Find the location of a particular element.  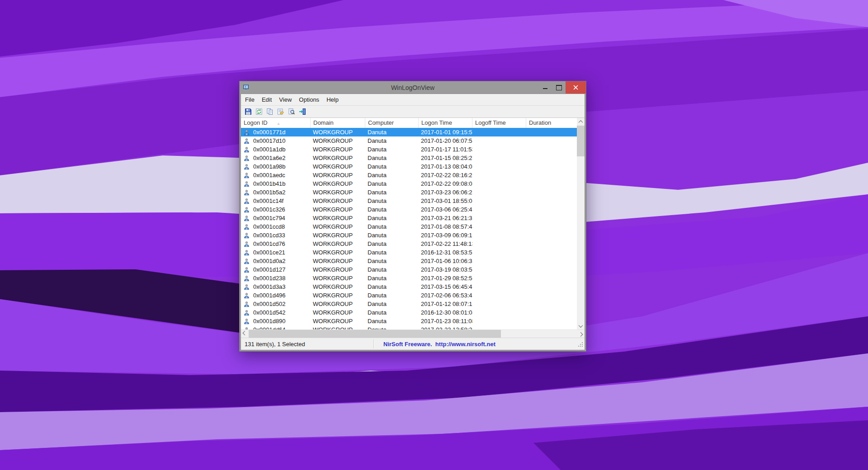

menu-edit: Edit is located at coordinates (267, 99).